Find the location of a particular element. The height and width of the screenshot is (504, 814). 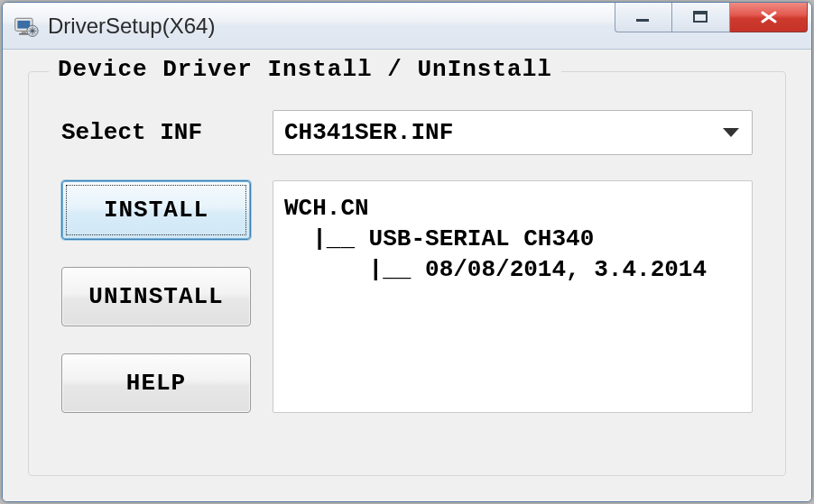

titlebar: DriverSetup(X64) is located at coordinates (407, 26).